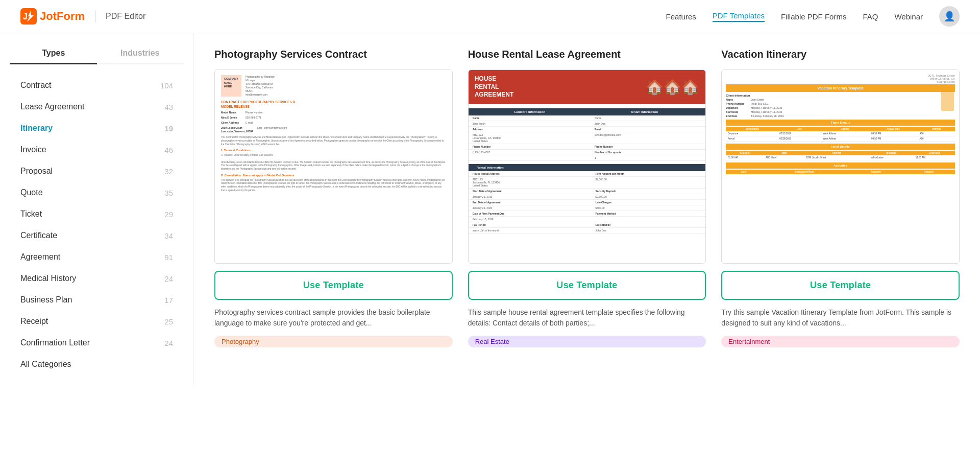 This screenshot has height=467, width=980. Describe the element at coordinates (97, 343) in the screenshot. I see `sidebar-item-confirmation-letter: Confirmation Letter 24` at that location.